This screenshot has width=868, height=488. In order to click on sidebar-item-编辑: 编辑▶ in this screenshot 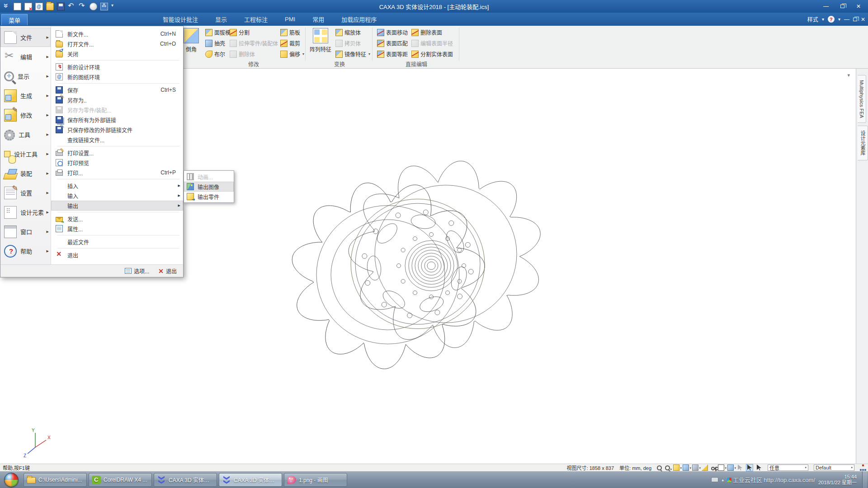, I will do `click(25, 57)`.